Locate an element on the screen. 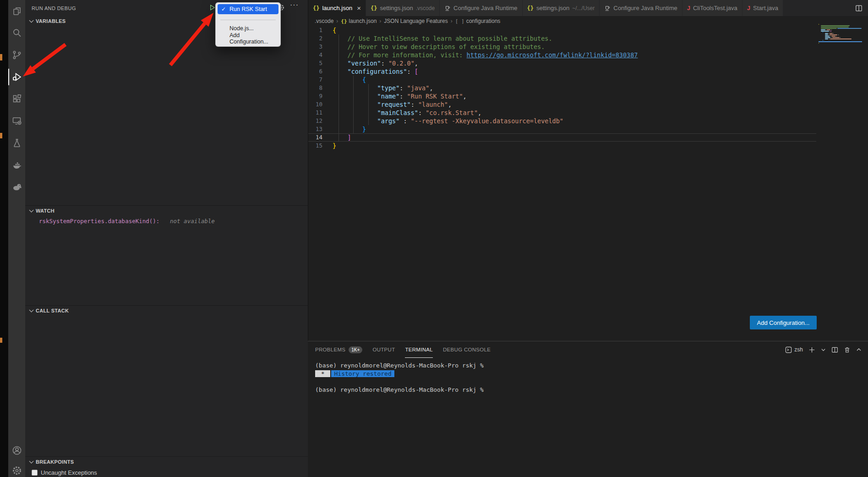 The width and height of the screenshot is (868, 477). split-editor-icon is located at coordinates (862, 8).